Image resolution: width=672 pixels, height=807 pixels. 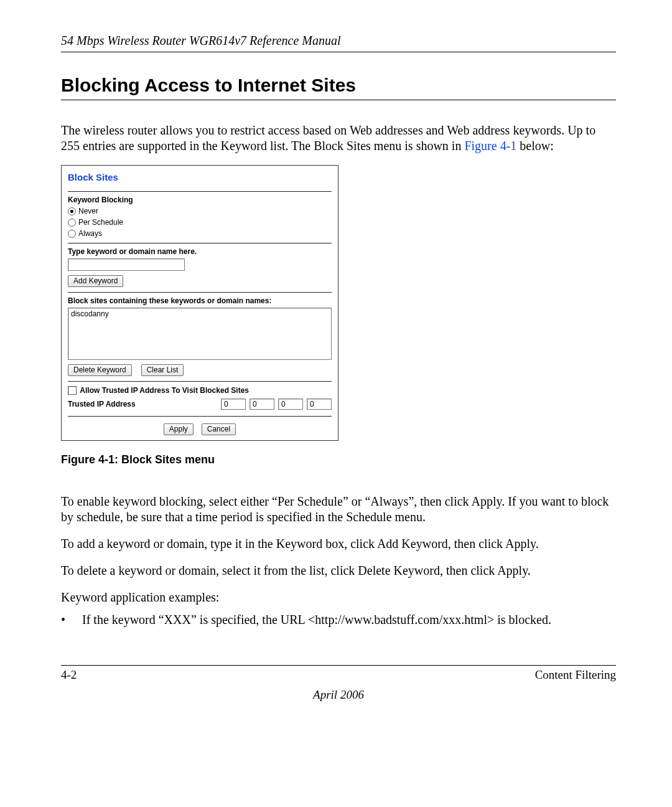 What do you see at coordinates (200, 222) in the screenshot?
I see `radio-per-schedule-row: Per Schedule` at bounding box center [200, 222].